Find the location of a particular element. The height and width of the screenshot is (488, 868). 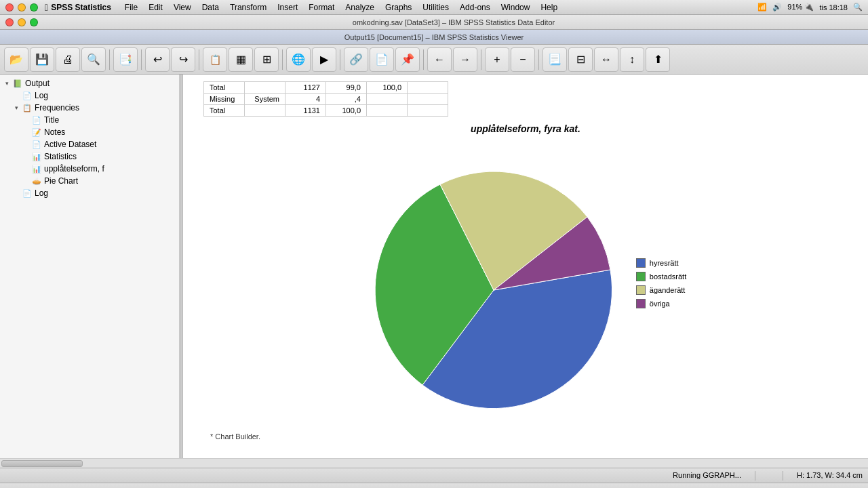

export-button: ⬆ is located at coordinates (658, 60).